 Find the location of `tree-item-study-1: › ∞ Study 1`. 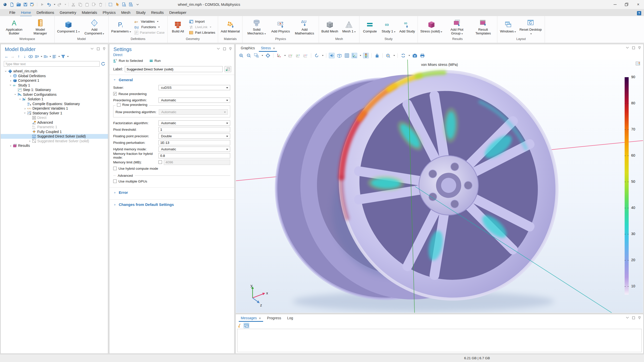

tree-item-study-1: › ∞ Study 1 is located at coordinates (54, 85).